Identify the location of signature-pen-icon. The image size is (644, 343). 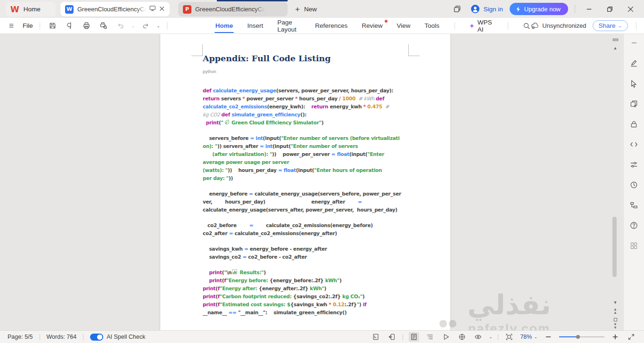
(634, 63).